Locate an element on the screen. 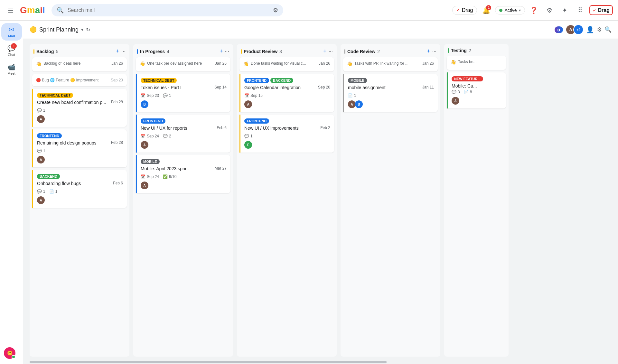 The height and width of the screenshot is (364, 618). star-button: ✦ is located at coordinates (565, 10).